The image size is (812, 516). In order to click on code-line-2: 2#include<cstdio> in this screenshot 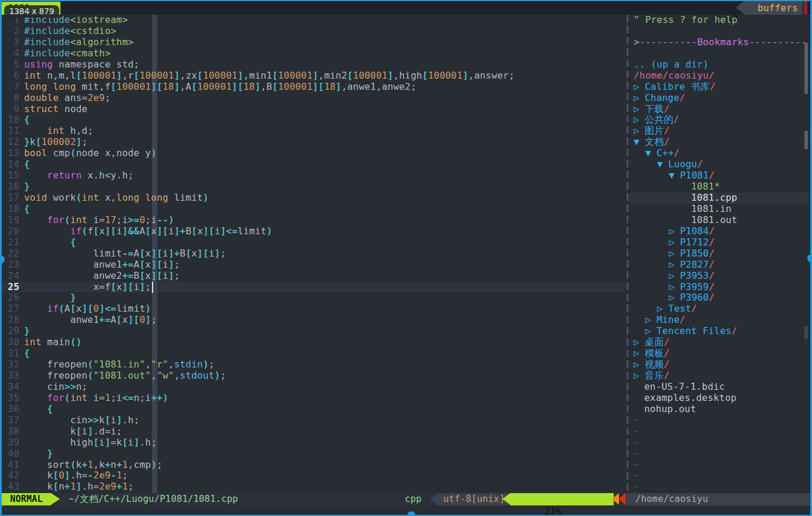, I will do `click(313, 32)`.